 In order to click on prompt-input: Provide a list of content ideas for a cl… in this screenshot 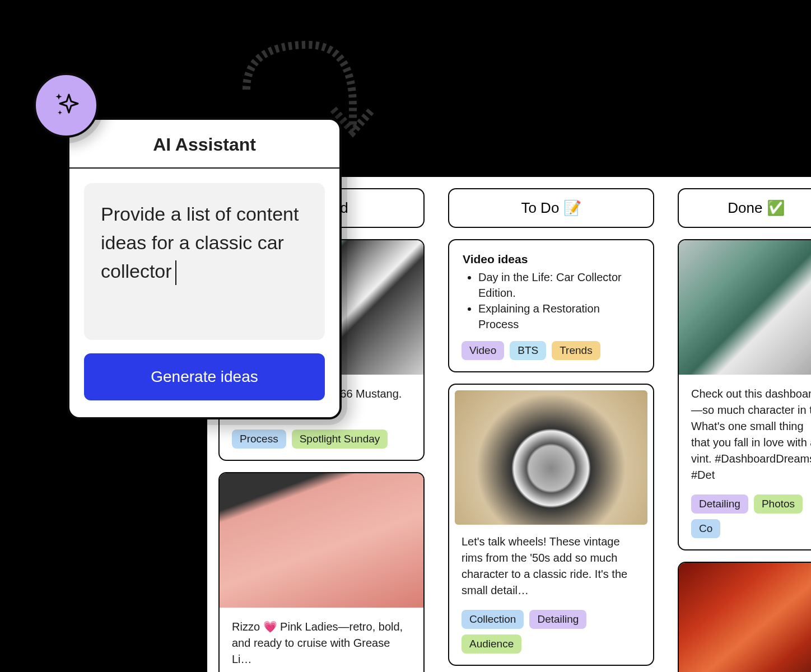, I will do `click(204, 262)`.